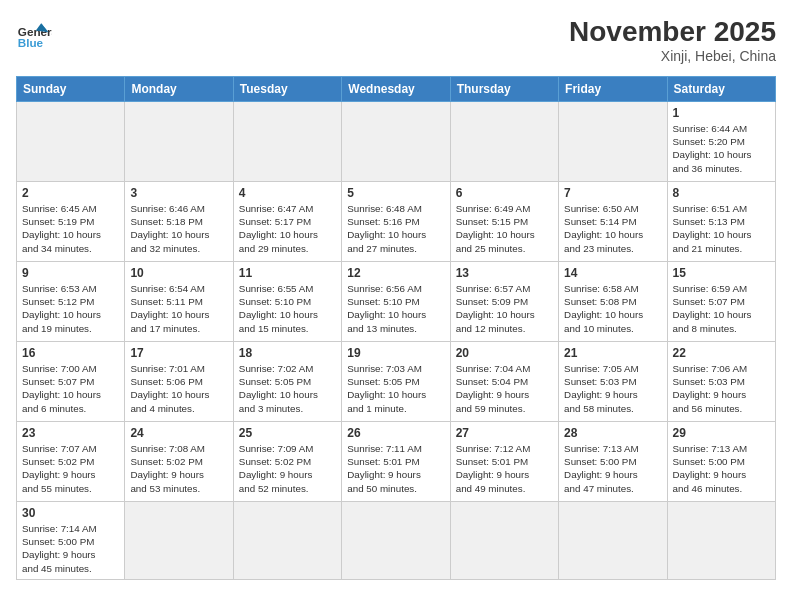 The height and width of the screenshot is (612, 792). What do you see at coordinates (721, 462) in the screenshot?
I see `calendar-cell: 29Sunrise: 7:13 AMSunset: 5:00 PMDayligh…` at bounding box center [721, 462].